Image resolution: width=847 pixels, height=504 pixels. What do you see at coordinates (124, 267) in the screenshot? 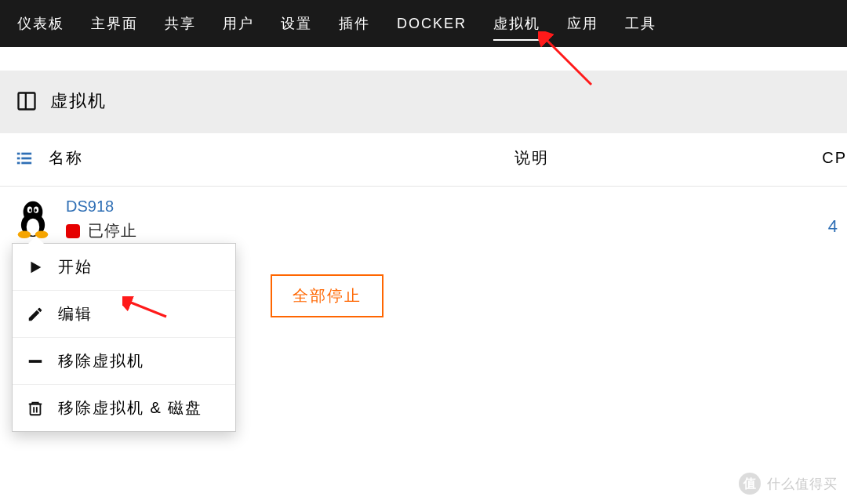
I see `menu-start: 开始` at bounding box center [124, 267].